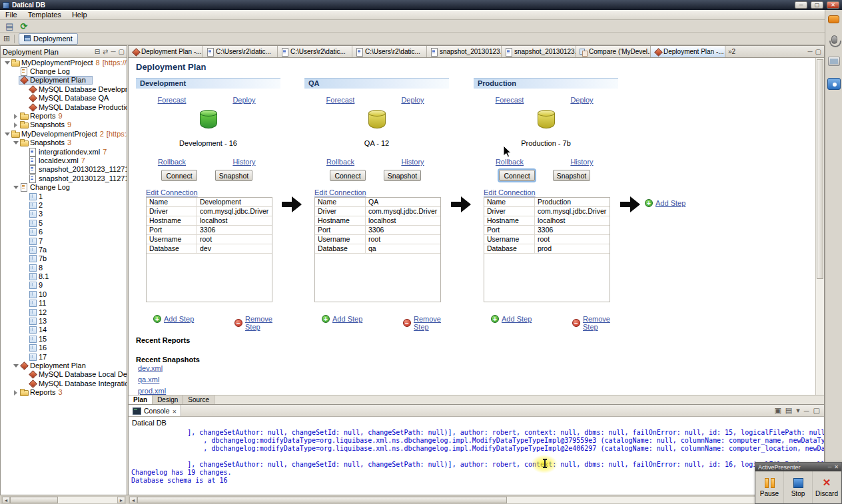 This screenshot has height=504, width=842. I want to click on tree-item-body: MySQL Database Local Dev, so click(77, 374).